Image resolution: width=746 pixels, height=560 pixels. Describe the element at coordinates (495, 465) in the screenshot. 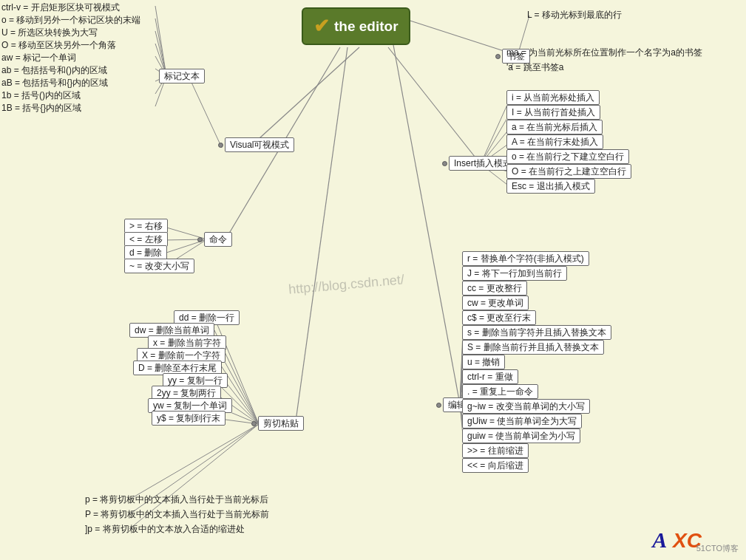

I see `node-indent-out: << = 向后缩进` at that location.